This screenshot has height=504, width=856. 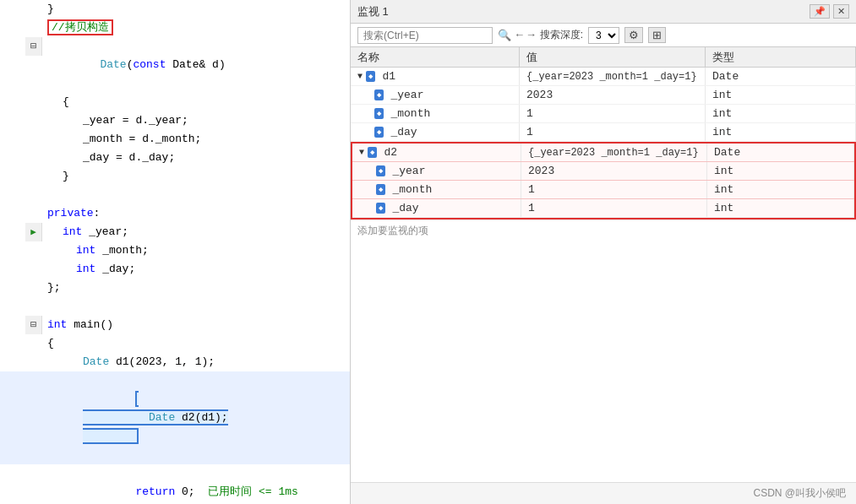 What do you see at coordinates (781, 57) in the screenshot?
I see `col-type: 类型` at bounding box center [781, 57].